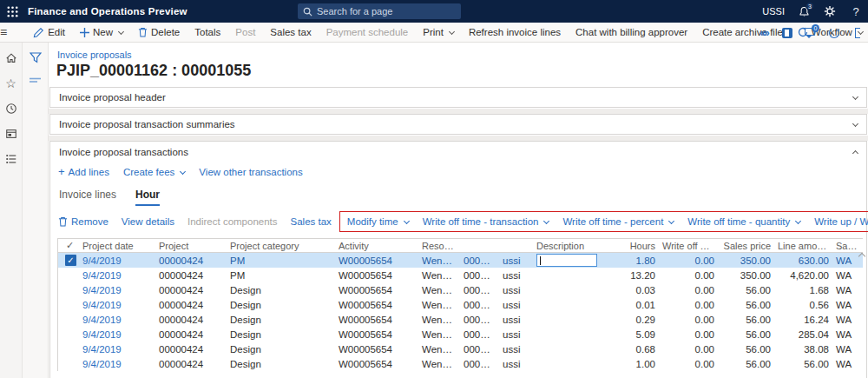 This screenshot has height=378, width=868. Describe the element at coordinates (847, 246) in the screenshot. I see `column-header: Sales t` at that location.